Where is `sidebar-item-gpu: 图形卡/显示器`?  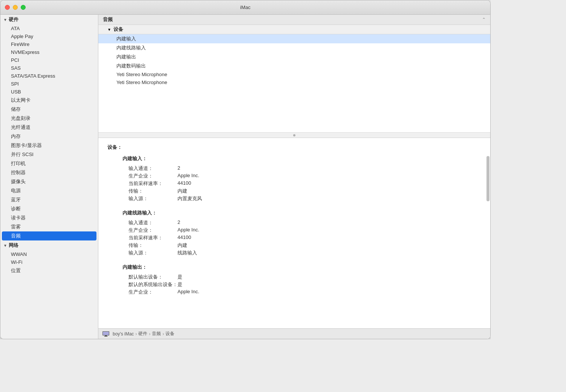 sidebar-item-gpu: 图形卡/显示器 is located at coordinates (49, 145).